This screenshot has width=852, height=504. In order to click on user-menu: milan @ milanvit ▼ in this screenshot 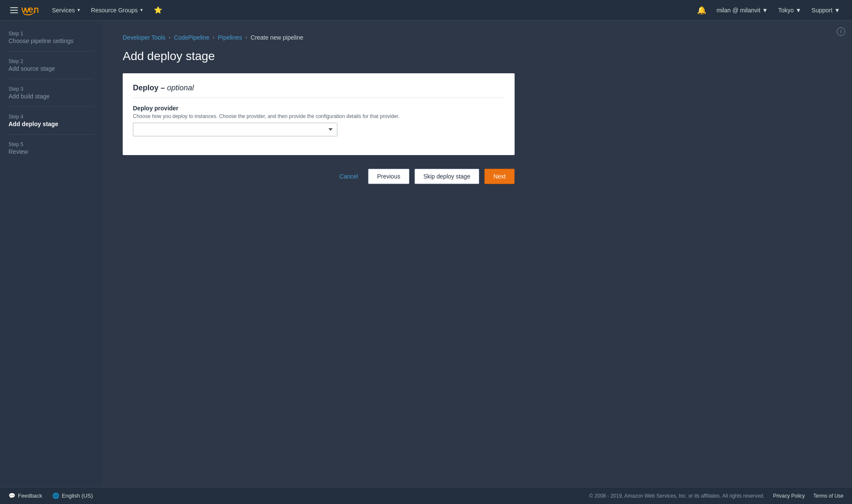, I will do `click(742, 10)`.